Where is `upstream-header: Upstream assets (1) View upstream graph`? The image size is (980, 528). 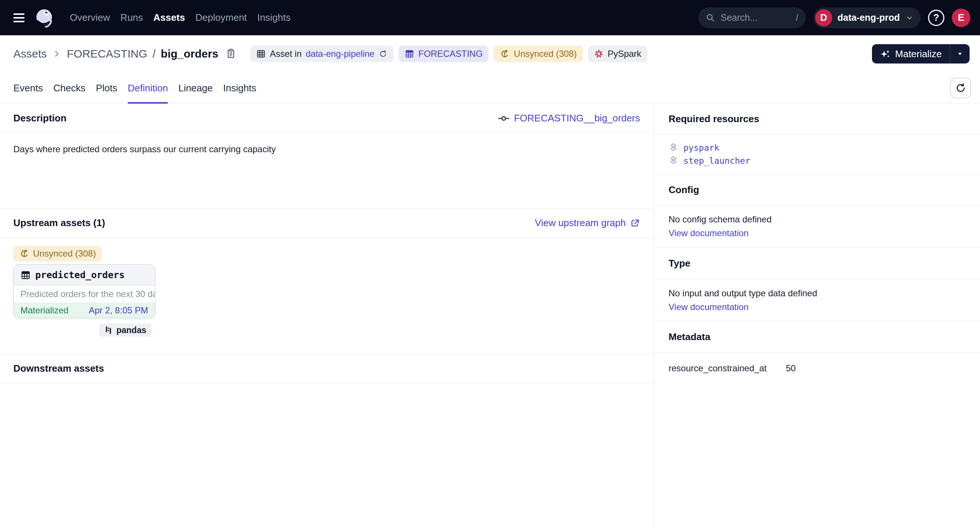 upstream-header: Upstream assets (1) View upstream graph is located at coordinates (326, 223).